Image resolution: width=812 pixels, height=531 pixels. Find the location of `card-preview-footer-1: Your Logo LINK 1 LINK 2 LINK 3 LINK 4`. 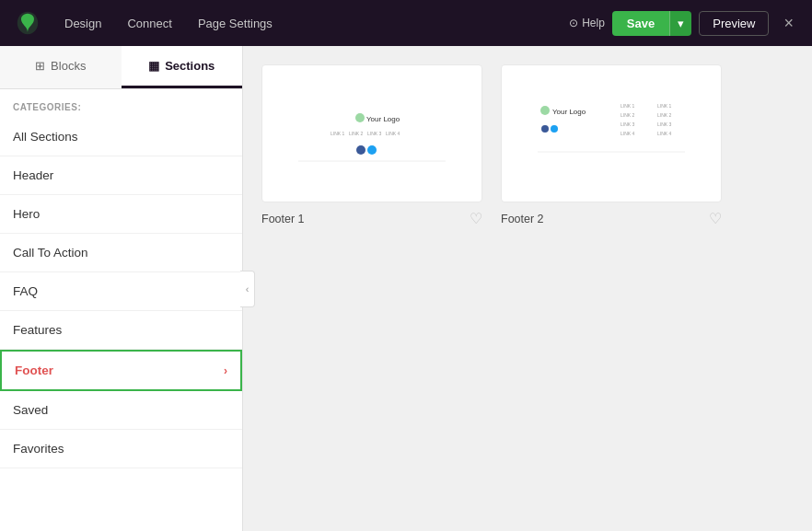

card-preview-footer-1: Your Logo LINK 1 LINK 2 LINK 3 LINK 4 is located at coordinates (372, 133).